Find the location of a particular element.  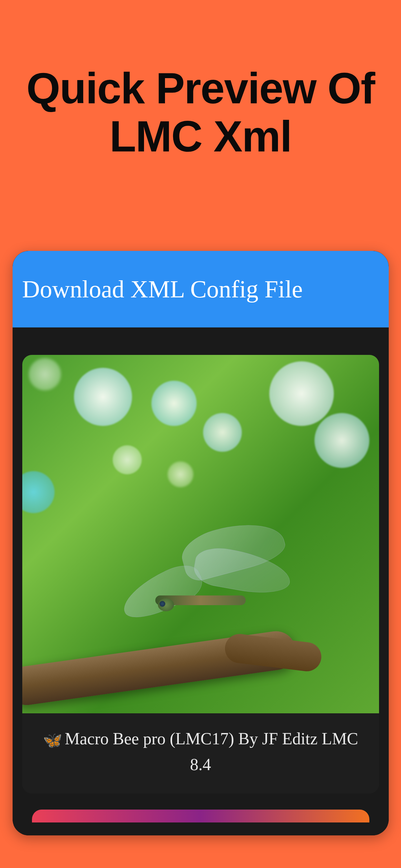

butterfly-icon: 🦋 is located at coordinates (53, 741).